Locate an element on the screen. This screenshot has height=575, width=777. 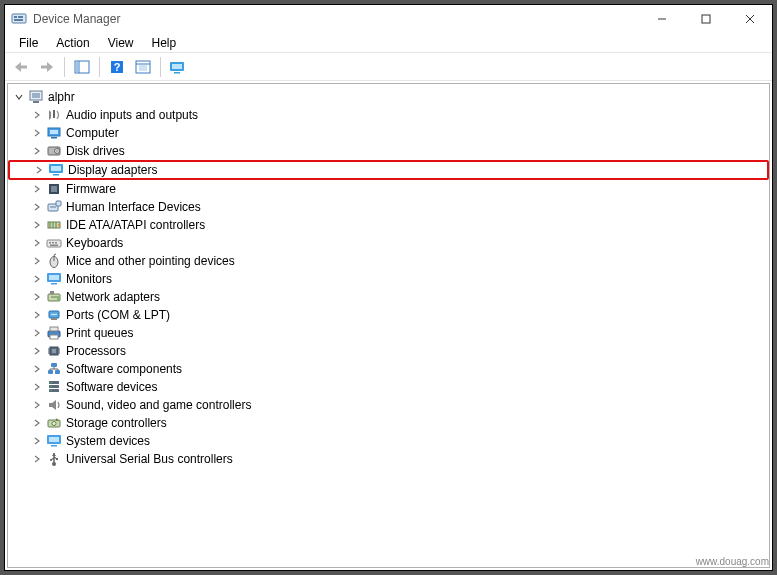
watermark: www.douag.com is located at coordinates (732, 562).